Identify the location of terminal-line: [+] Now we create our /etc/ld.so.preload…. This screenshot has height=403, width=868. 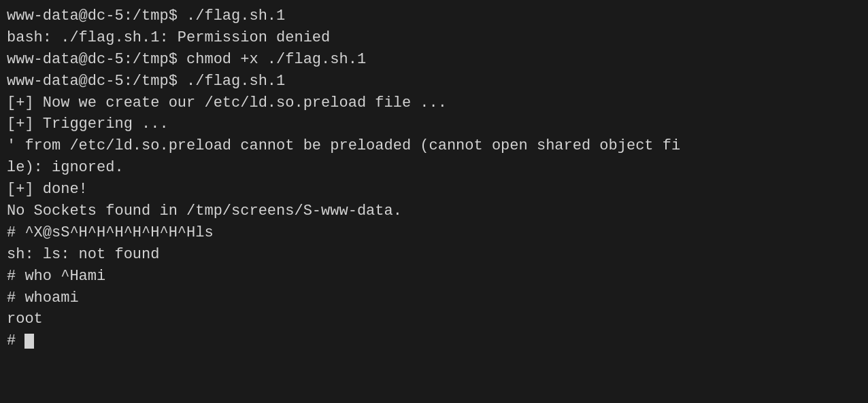
(434, 103).